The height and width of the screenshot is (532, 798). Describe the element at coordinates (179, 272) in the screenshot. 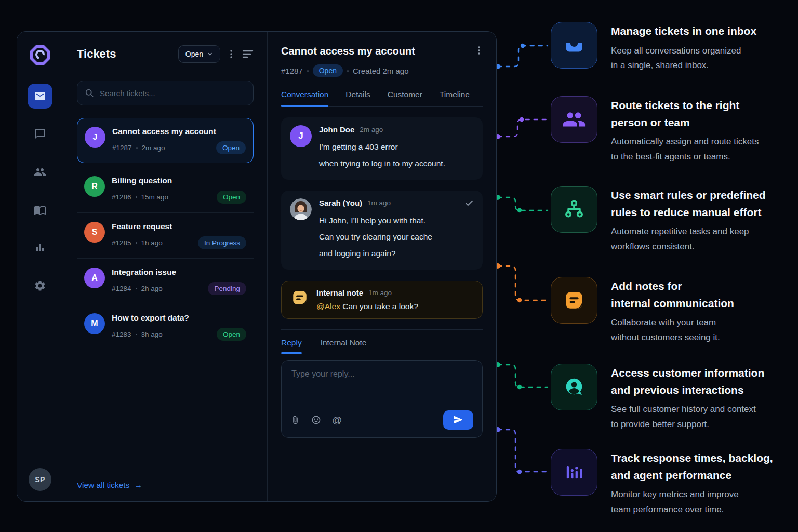

I see `ticket-title: Integration issue` at that location.